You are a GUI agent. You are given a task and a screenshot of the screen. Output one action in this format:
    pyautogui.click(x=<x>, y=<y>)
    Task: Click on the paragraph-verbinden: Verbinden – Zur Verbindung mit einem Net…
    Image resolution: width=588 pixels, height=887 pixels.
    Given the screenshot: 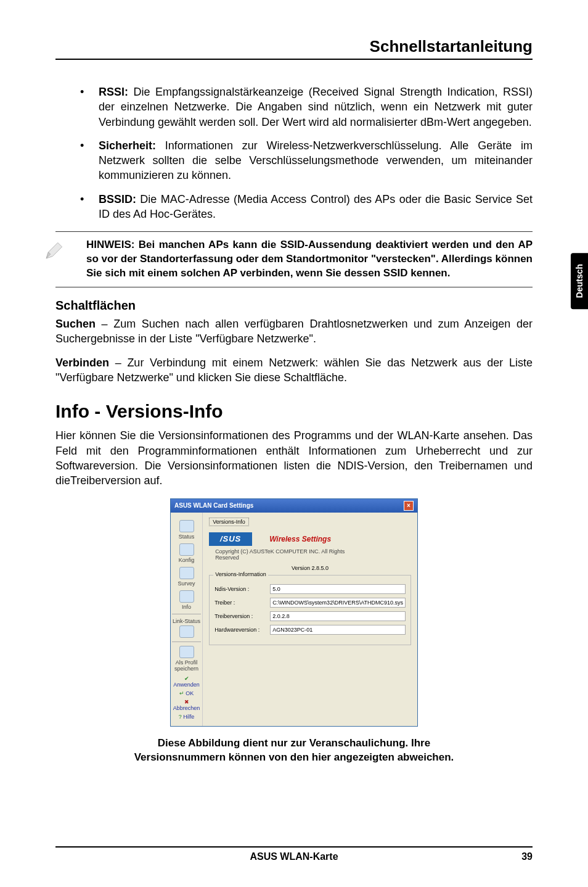 What is the action you would take?
    pyautogui.click(x=294, y=370)
    